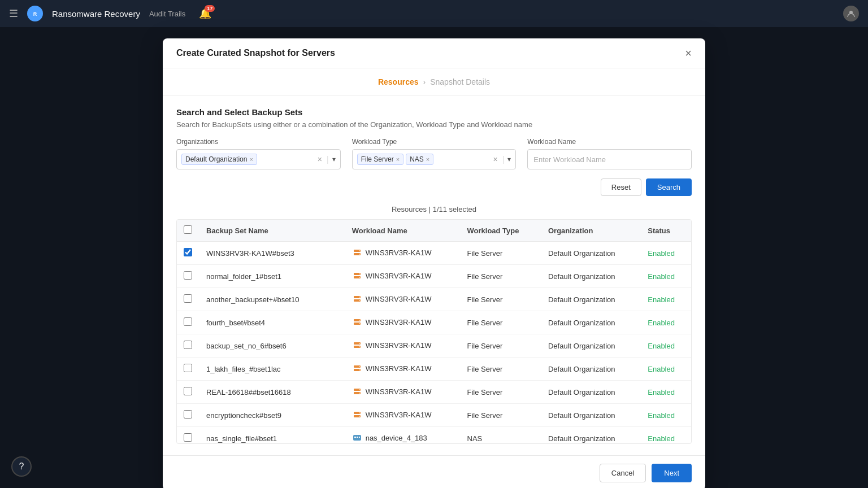 This screenshot has width=868, height=488. Describe the element at coordinates (272, 416) in the screenshot. I see `cell-backup-set-name: encryptioncheck#bset9` at that location.